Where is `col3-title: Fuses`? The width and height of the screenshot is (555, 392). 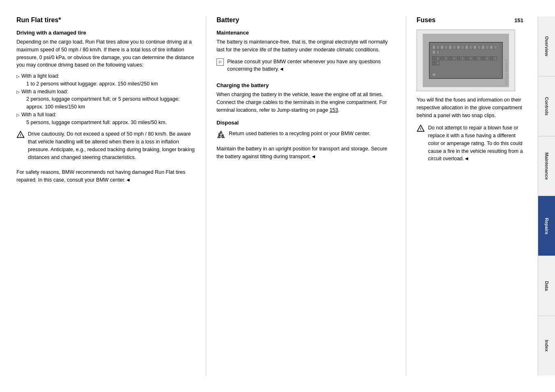 col3-title: Fuses is located at coordinates (426, 20).